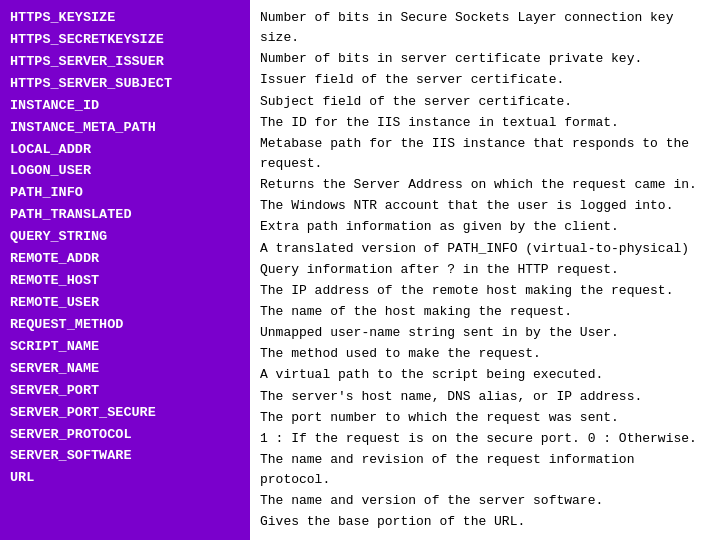 The image size is (720, 540). What do you see at coordinates (125, 348) in the screenshot?
I see `key-item-15: SCRIPT_NAME` at bounding box center [125, 348].